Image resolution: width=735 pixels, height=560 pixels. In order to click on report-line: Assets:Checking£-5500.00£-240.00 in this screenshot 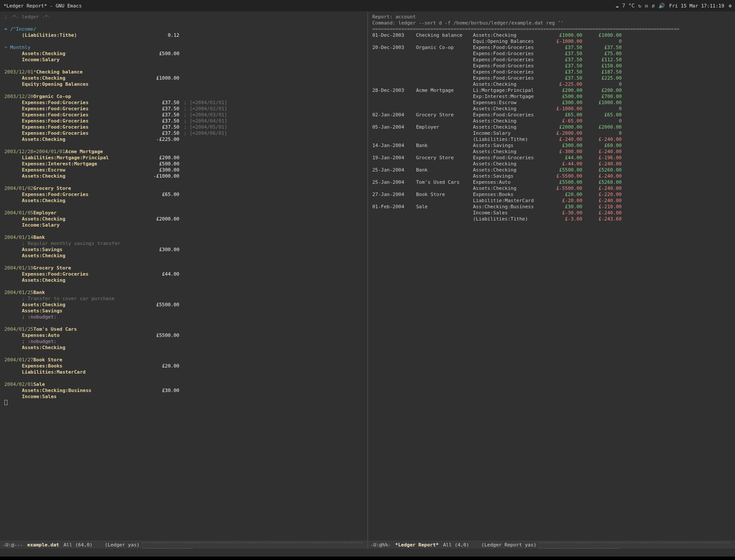, I will do `click(551, 189)`.